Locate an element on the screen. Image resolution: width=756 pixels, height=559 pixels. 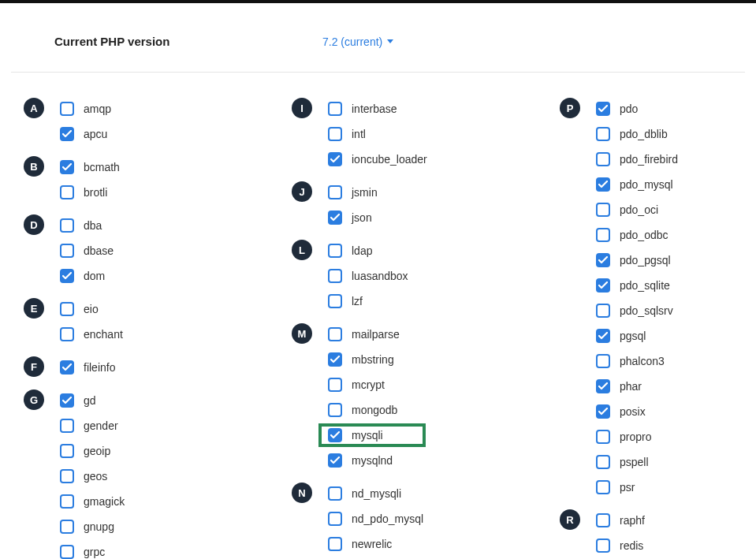
extension-item-dba: dba is located at coordinates (87, 225).